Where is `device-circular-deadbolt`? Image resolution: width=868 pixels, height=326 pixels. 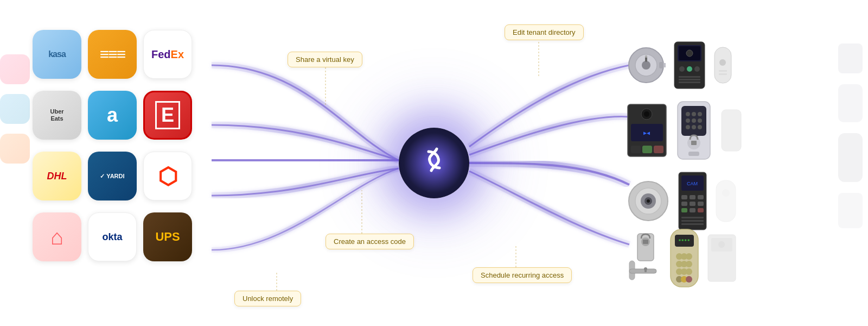
device-circular-deadbolt is located at coordinates (646, 65).